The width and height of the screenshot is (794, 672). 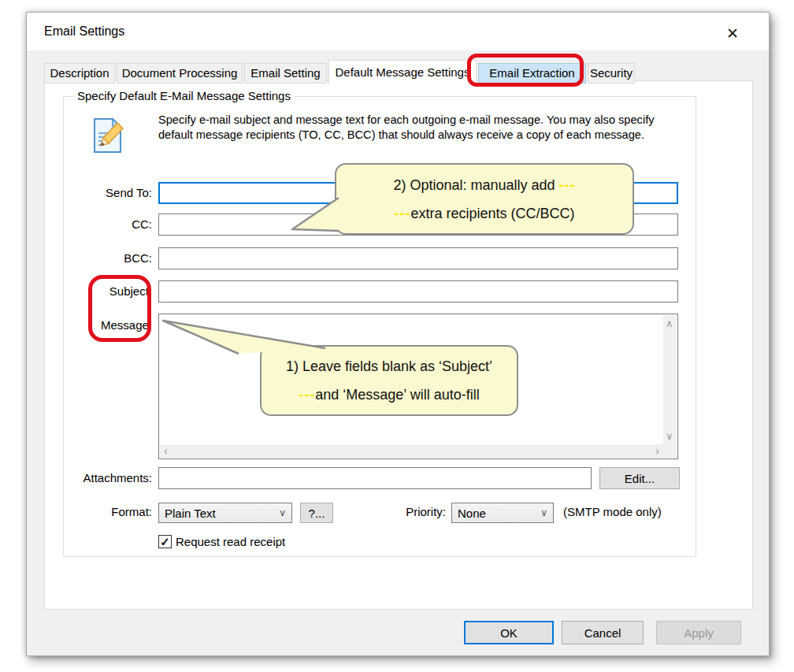 I want to click on send-to-label: Send To:, so click(x=108, y=192).